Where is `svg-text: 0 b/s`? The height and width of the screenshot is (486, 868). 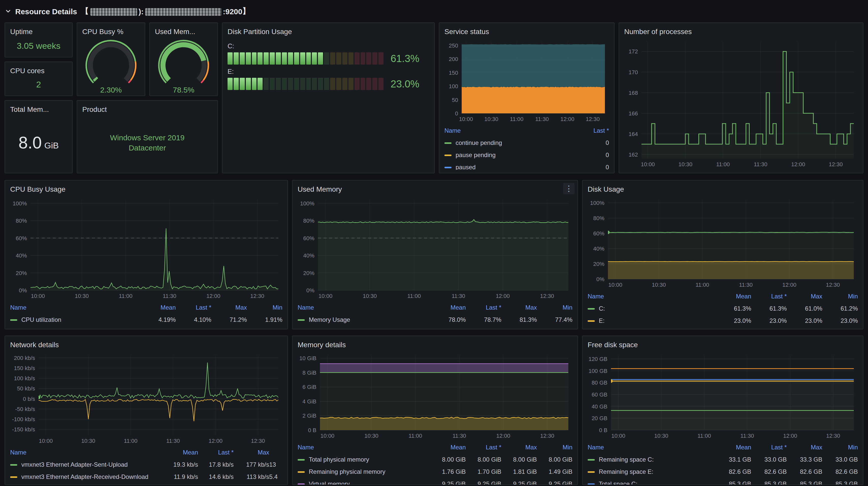 svg-text: 0 b/s is located at coordinates (29, 399).